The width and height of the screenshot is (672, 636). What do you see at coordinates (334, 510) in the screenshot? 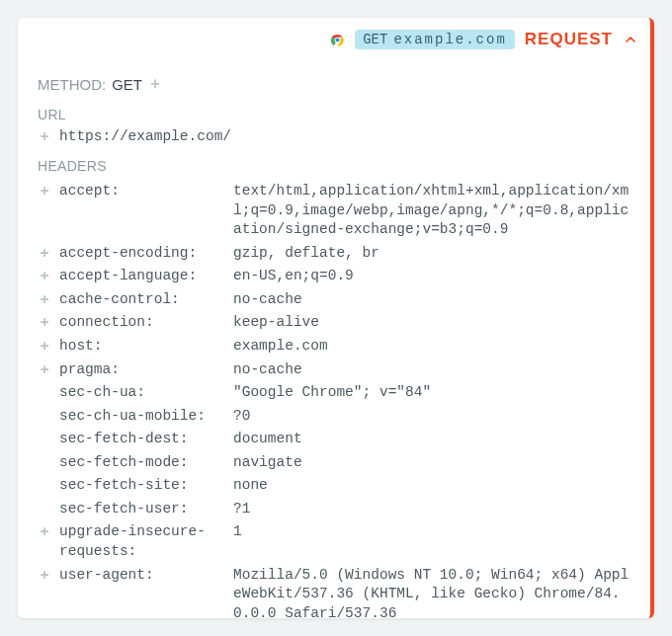
I see `header-row: +sec-fetch-user:?1` at bounding box center [334, 510].